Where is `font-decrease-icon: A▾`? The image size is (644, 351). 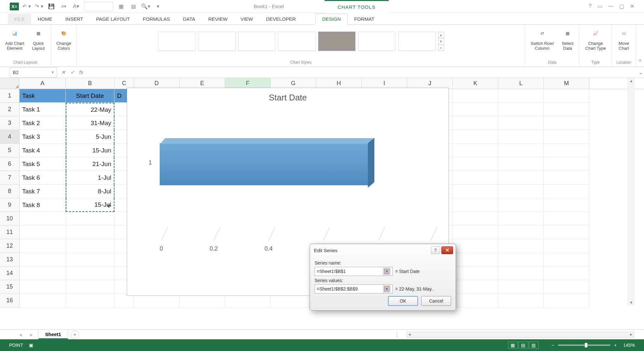 font-decrease-icon: A▾ is located at coordinates (64, 6).